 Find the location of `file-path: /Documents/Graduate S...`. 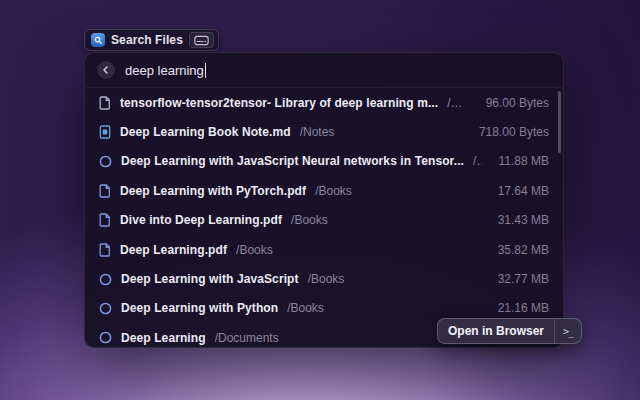

file-path: /Documents/Graduate S... is located at coordinates (458, 103).